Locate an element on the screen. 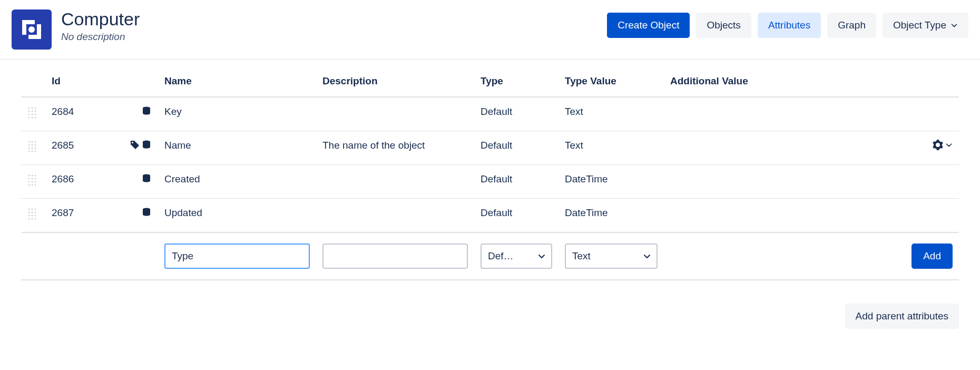 The image size is (980, 370). column-header-id: Id is located at coordinates (82, 81).